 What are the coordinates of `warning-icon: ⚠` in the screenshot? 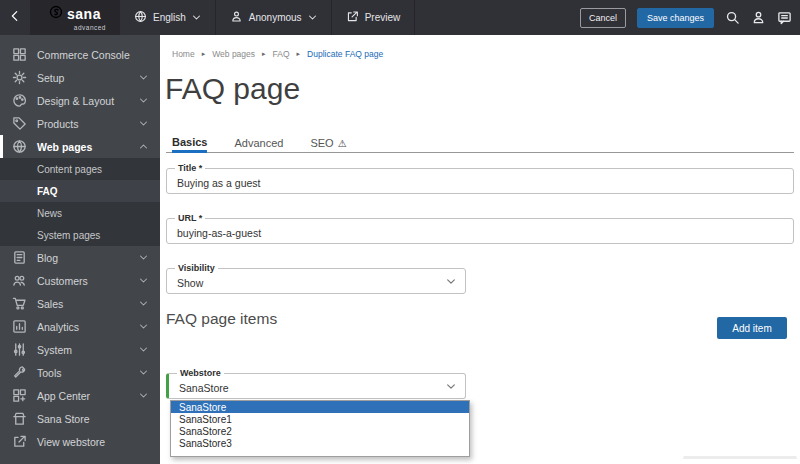 It's located at (342, 144).